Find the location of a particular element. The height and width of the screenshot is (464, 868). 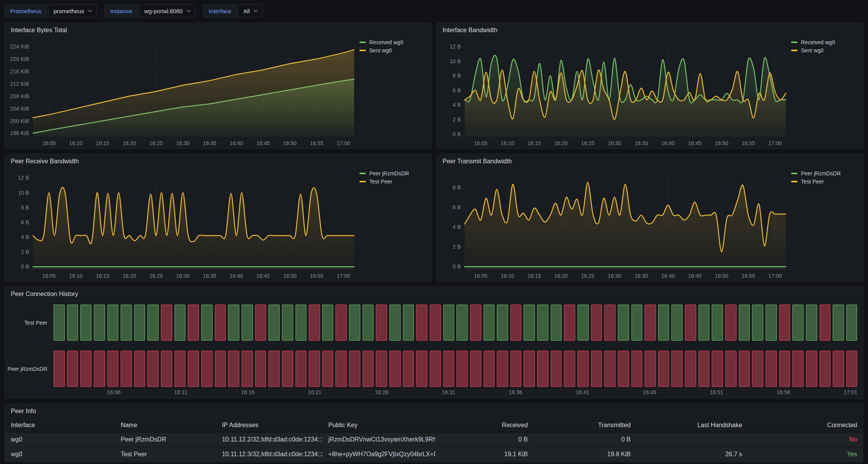

column-header: Last Handshake is located at coordinates (692, 425).